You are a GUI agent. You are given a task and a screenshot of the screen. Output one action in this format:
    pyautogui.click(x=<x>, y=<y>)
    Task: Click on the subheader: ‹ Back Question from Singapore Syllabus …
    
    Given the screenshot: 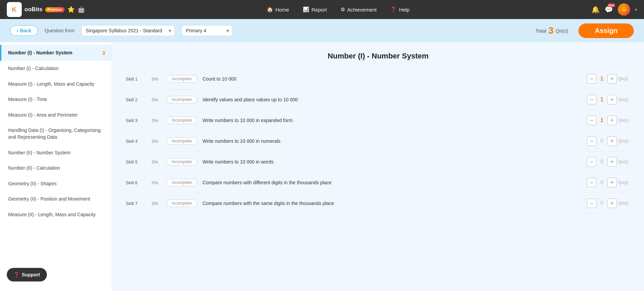 What is the action you would take?
    pyautogui.click(x=322, y=31)
    